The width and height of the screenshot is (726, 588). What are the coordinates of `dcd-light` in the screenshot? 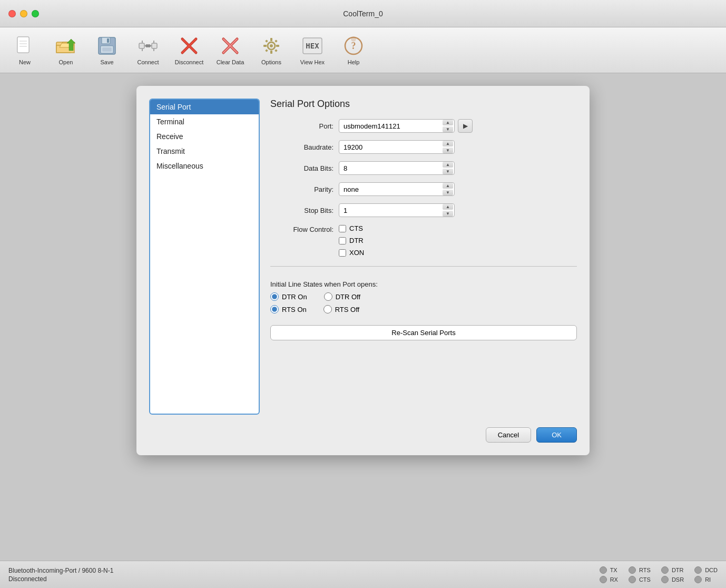 It's located at (698, 570).